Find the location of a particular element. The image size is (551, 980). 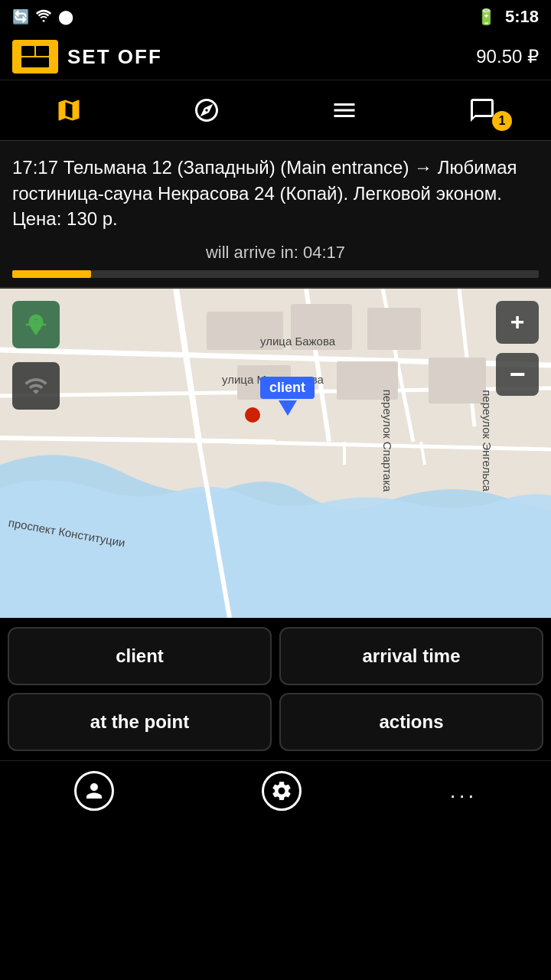

at-the-point-button: at the point is located at coordinates (139, 722).